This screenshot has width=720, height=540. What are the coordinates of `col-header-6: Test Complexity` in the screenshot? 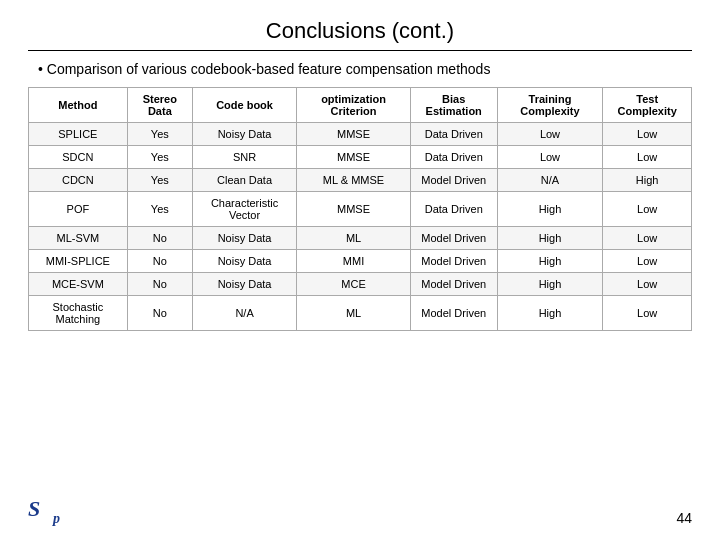 It's located at (648, 106).